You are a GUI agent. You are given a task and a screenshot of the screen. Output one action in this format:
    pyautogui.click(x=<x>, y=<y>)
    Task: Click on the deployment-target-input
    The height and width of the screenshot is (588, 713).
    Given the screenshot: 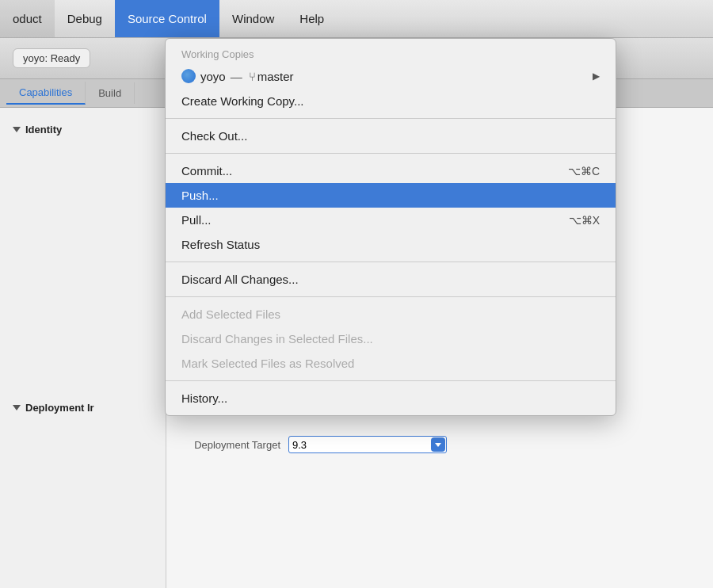 What is the action you would take?
    pyautogui.click(x=368, y=445)
    